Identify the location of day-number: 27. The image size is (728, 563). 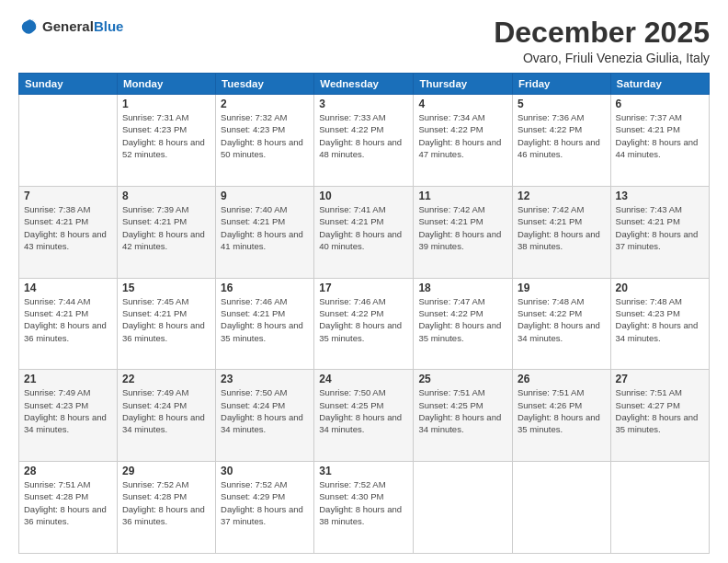
(660, 379).